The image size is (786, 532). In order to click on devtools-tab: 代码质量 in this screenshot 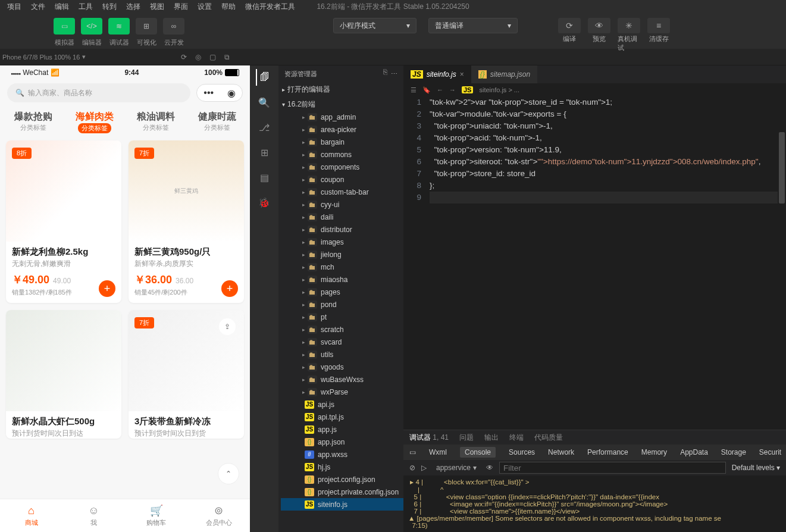, I will do `click(549, 438)`.